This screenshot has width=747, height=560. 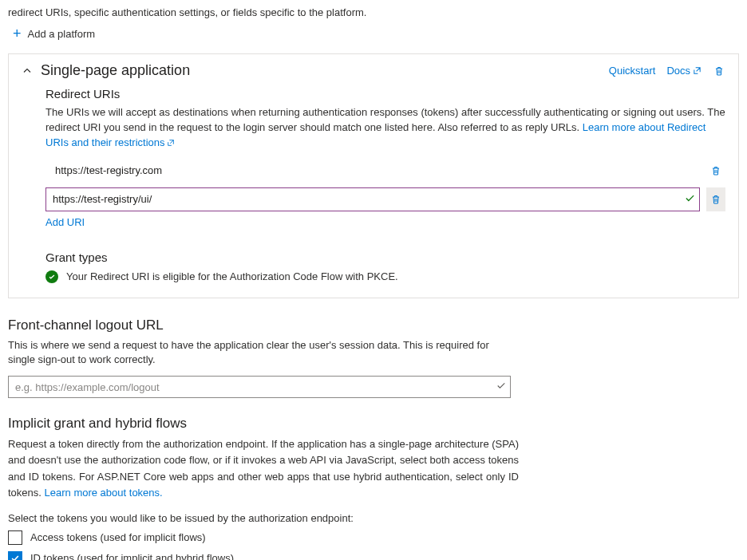 I want to click on logout-url-input, so click(x=259, y=387).